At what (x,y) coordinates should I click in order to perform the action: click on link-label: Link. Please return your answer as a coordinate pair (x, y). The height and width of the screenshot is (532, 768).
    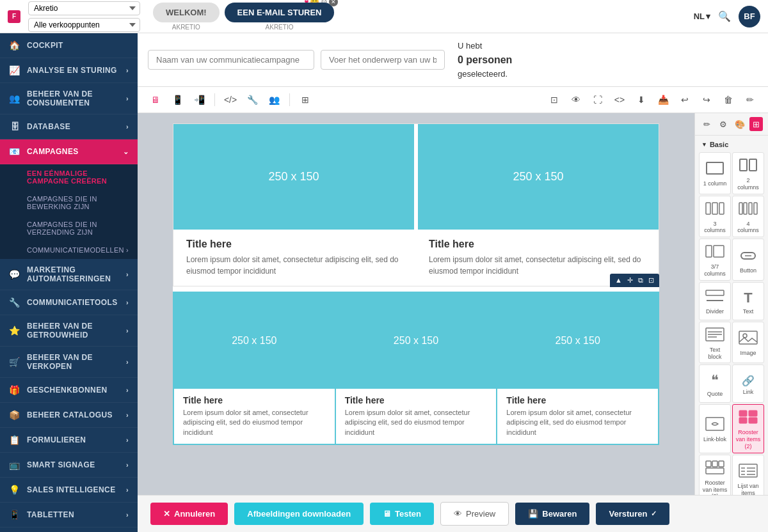
    Looking at the image, I should click on (749, 393).